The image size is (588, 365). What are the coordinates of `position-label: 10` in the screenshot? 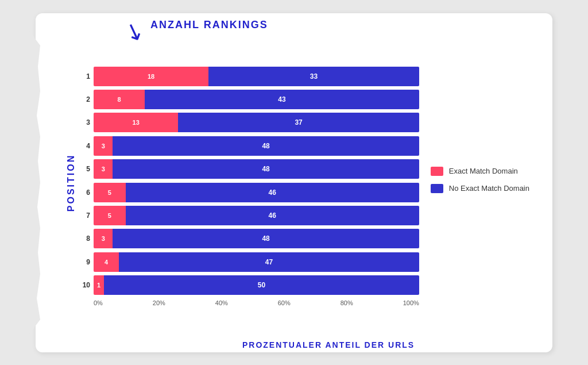 It's located at (83, 285).